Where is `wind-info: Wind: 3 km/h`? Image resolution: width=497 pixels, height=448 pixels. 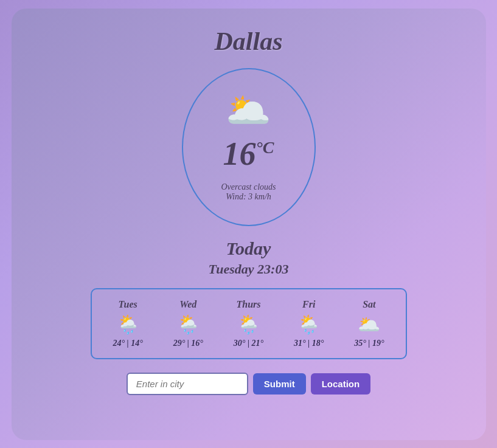 wind-info: Wind: 3 km/h is located at coordinates (248, 197).